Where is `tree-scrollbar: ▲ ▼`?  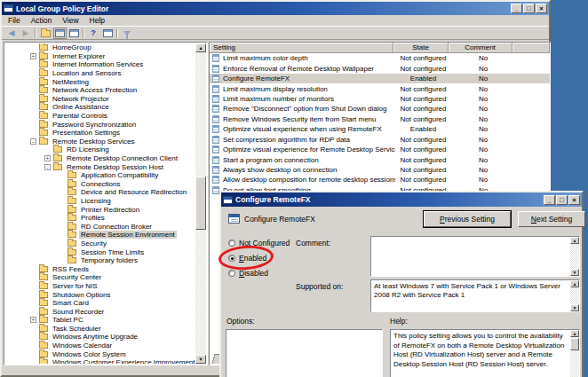
tree-scrollbar: ▲ ▼ is located at coordinates (201, 204).